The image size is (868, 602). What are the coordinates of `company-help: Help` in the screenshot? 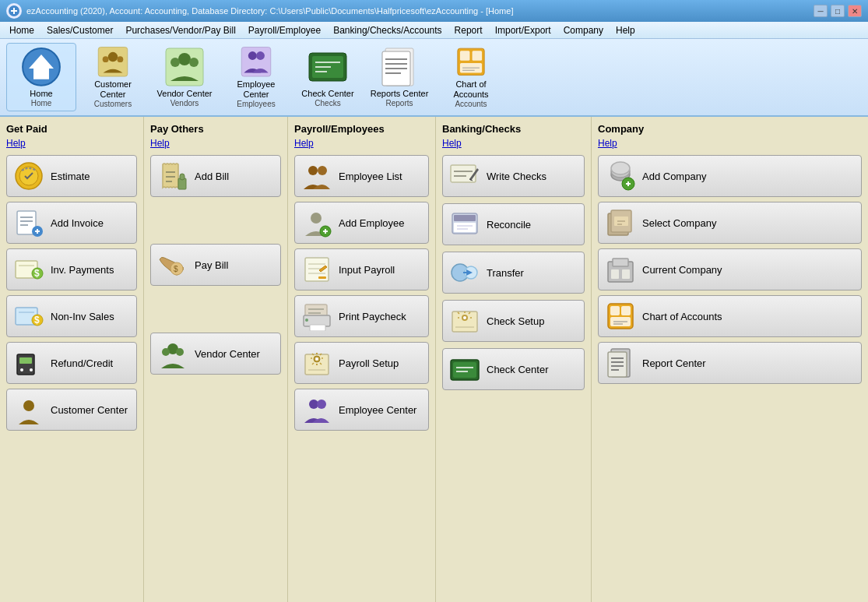 It's located at (730, 143).